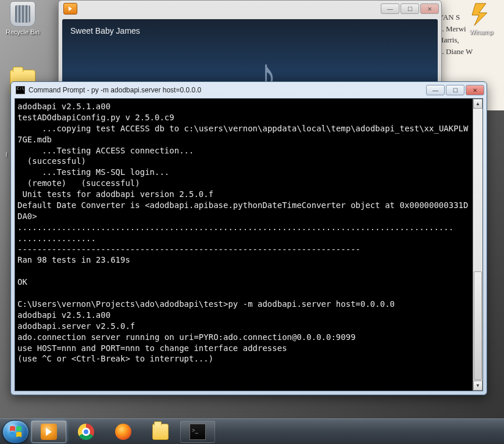 The width and height of the screenshot is (504, 444). What do you see at coordinates (86, 432) in the screenshot?
I see `taskbar-item-chrome` at bounding box center [86, 432].